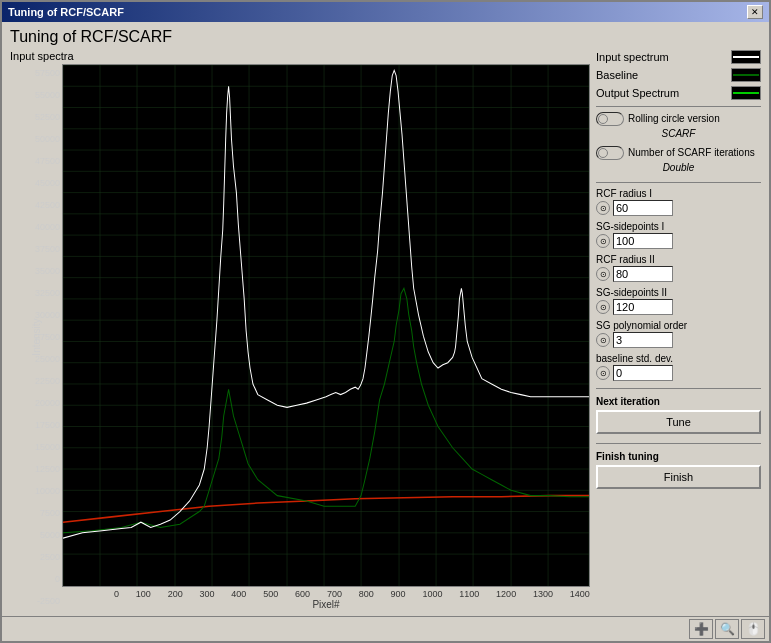  I want to click on sg-sidepoints-1-label: SG-sidepoints I, so click(678, 226).